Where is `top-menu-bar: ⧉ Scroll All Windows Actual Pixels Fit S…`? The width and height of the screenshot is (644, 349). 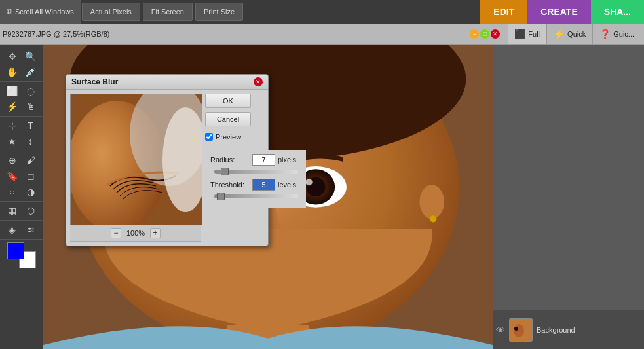
top-menu-bar: ⧉ Scroll All Windows Actual Pixels Fit S… is located at coordinates (322, 12).